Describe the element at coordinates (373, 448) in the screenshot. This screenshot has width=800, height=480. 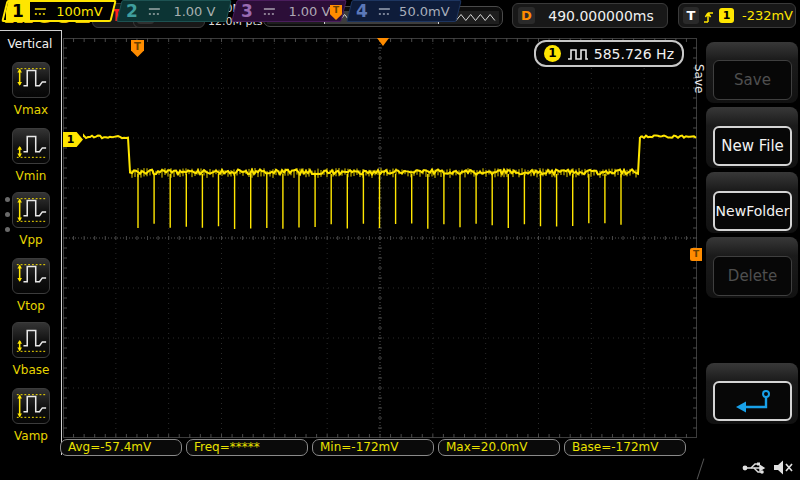
I see `measurement-min: Min=-172mV` at that location.